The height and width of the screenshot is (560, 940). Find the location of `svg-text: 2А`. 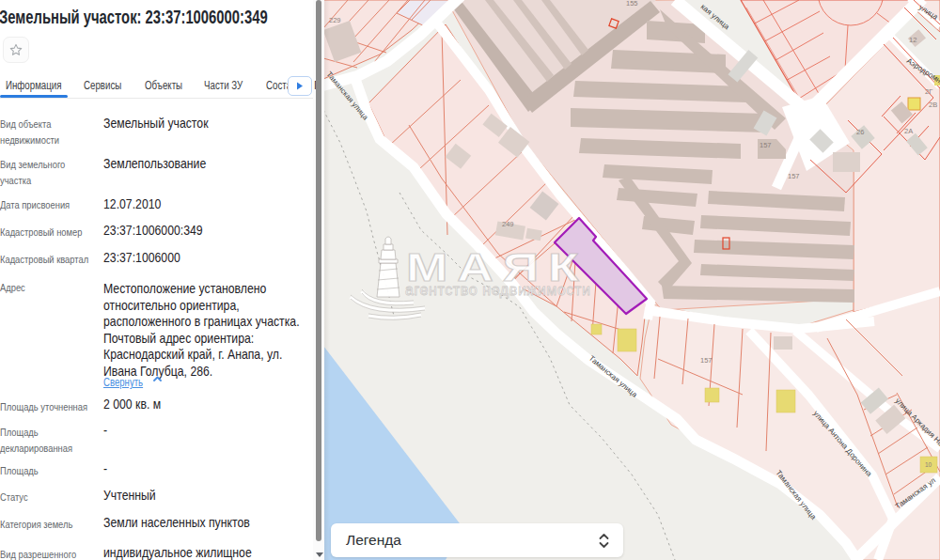

svg-text: 2А is located at coordinates (908, 132).